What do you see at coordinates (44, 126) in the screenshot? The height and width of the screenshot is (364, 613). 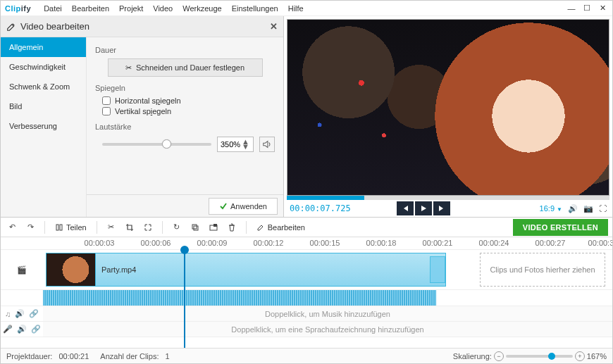 I see `tab-verbesserung: Verbesserung` at bounding box center [44, 126].